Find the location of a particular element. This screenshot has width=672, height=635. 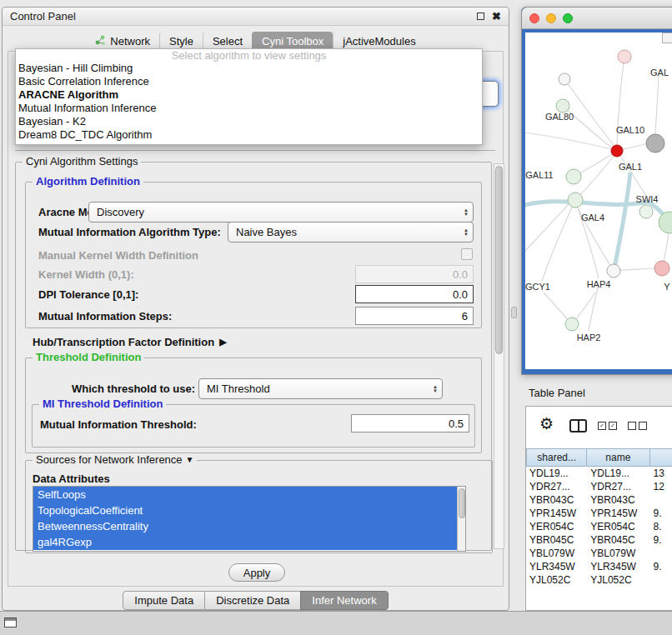

settings-scrollbar is located at coordinates (499, 357).